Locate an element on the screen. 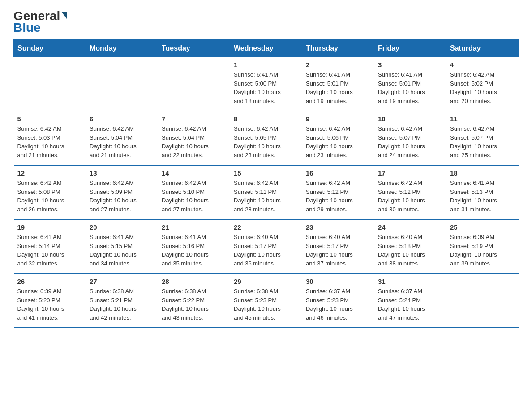 This screenshot has width=532, height=411. calendar-week-1: 1Sunrise: 6:41 AMSunset: 5:00 PMDaylight… is located at coordinates (266, 84).